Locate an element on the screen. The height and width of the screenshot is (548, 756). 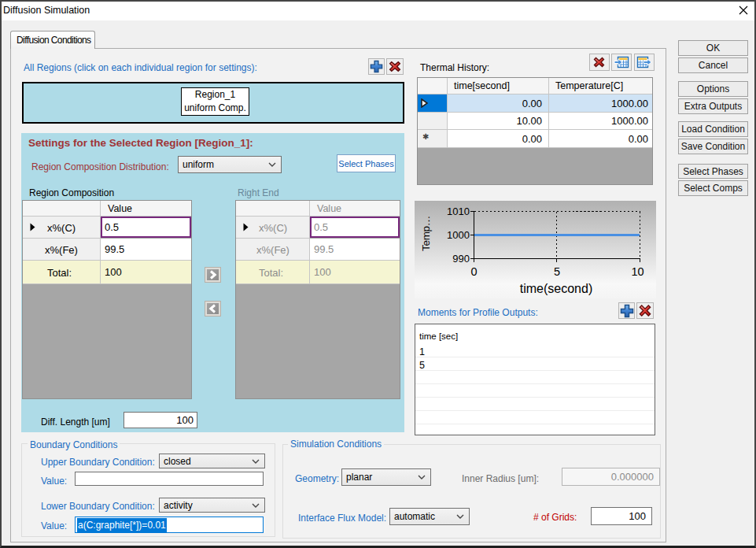
svg-text: 5 is located at coordinates (557, 272).